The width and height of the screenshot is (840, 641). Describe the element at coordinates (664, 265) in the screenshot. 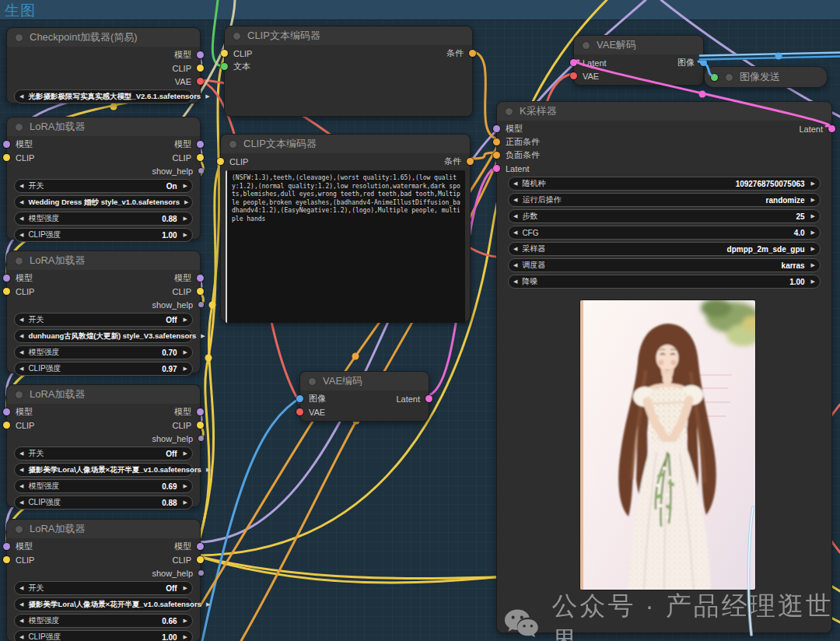

I see `widget-调度器: ◀调度器karras▶` at that location.